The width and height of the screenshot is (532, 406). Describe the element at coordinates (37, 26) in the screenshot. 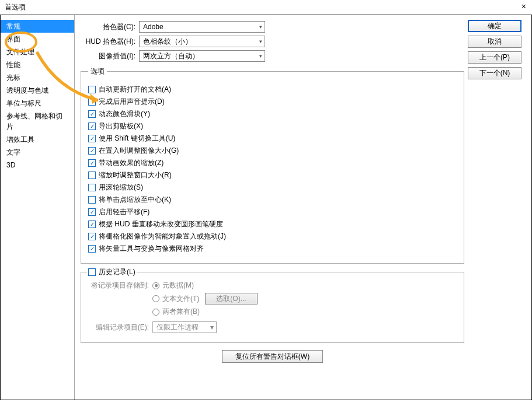

I see `sidebar-item-general: 常规` at that location.